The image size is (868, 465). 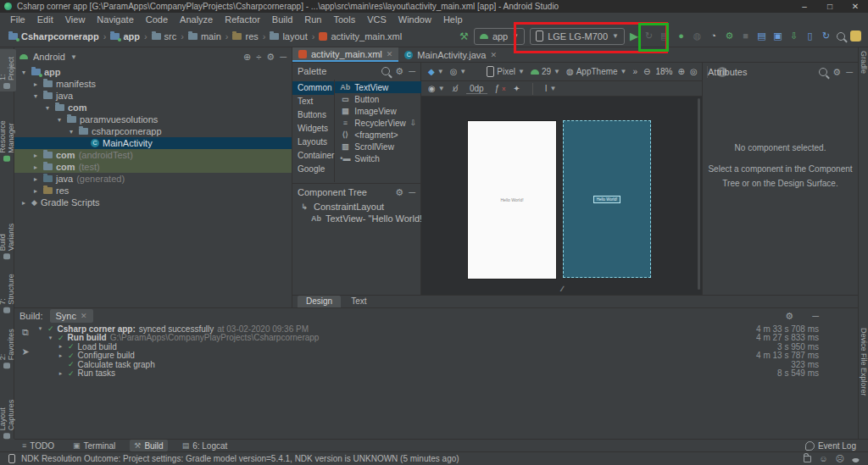 I want to click on bottom-tab-6-logcat: ▤6: Logcat, so click(x=205, y=446).